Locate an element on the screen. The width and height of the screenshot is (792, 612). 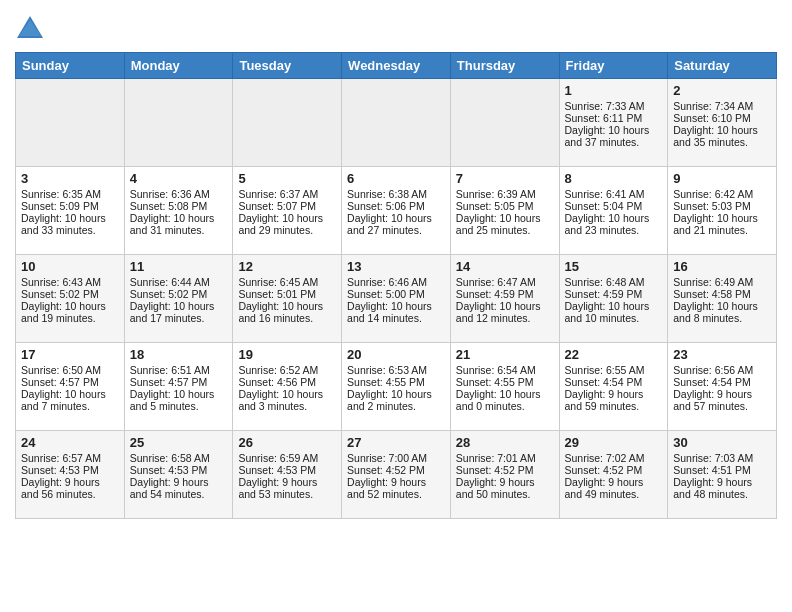
calendar-cell: 15Sunrise: 6:48 AMSunset: 4:59 PMDayligh… is located at coordinates (614, 299).